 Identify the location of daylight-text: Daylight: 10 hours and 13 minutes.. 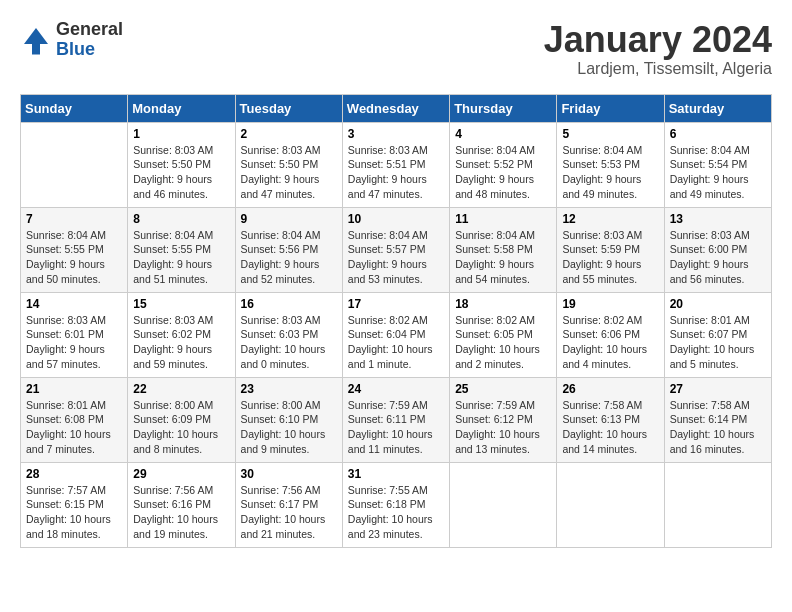
(498, 442).